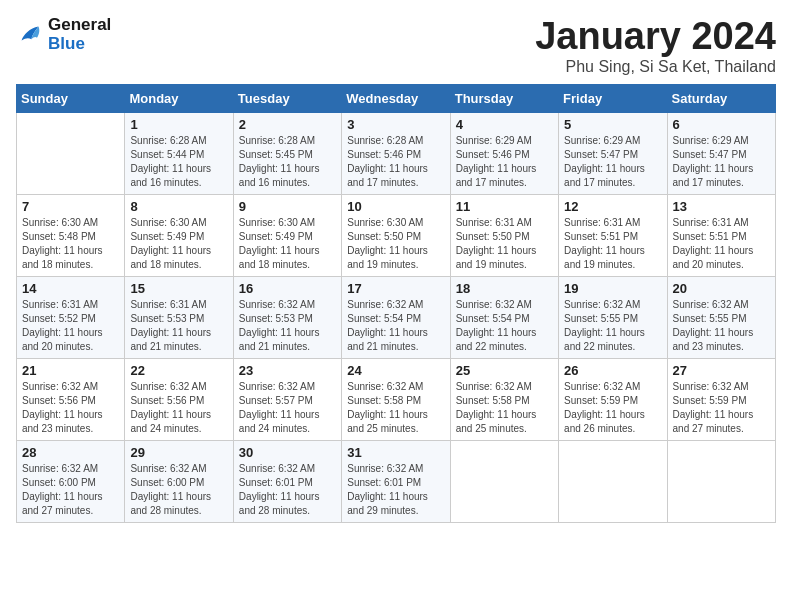  I want to click on day-number: 3, so click(396, 124).